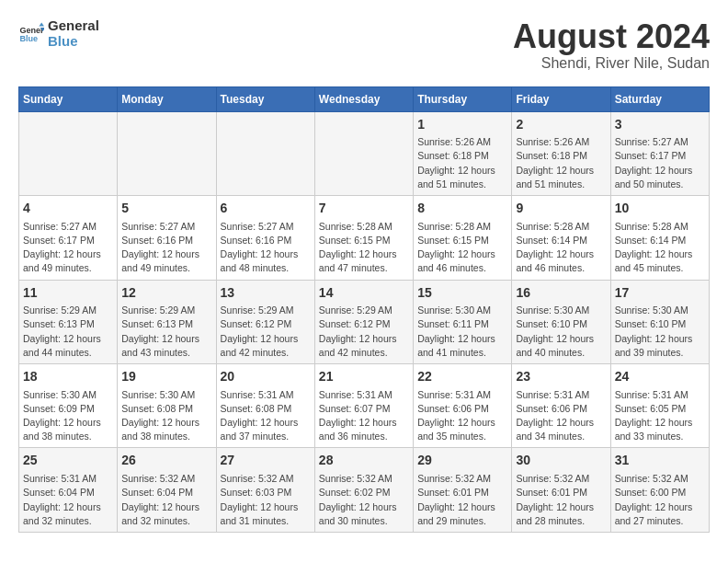 The width and height of the screenshot is (728, 563). Describe the element at coordinates (660, 407) in the screenshot. I see `calendar-cell: 24Sunrise: 5:31 AM Sunset: 6:05 PM Dayli…` at that location.